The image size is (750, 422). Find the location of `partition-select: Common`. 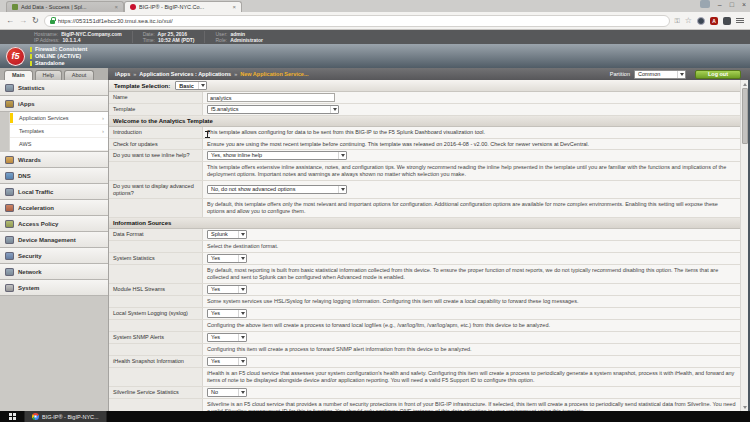

partition-select: Common is located at coordinates (660, 74).